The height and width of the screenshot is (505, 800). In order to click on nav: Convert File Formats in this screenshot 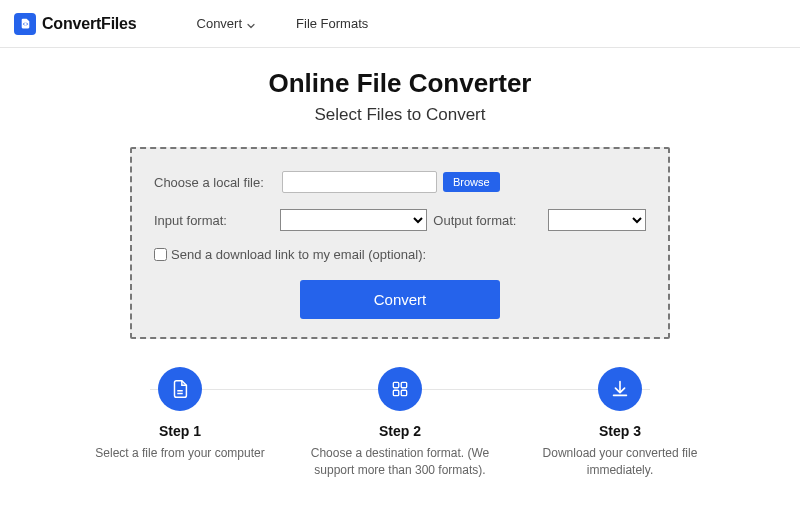, I will do `click(283, 24)`.